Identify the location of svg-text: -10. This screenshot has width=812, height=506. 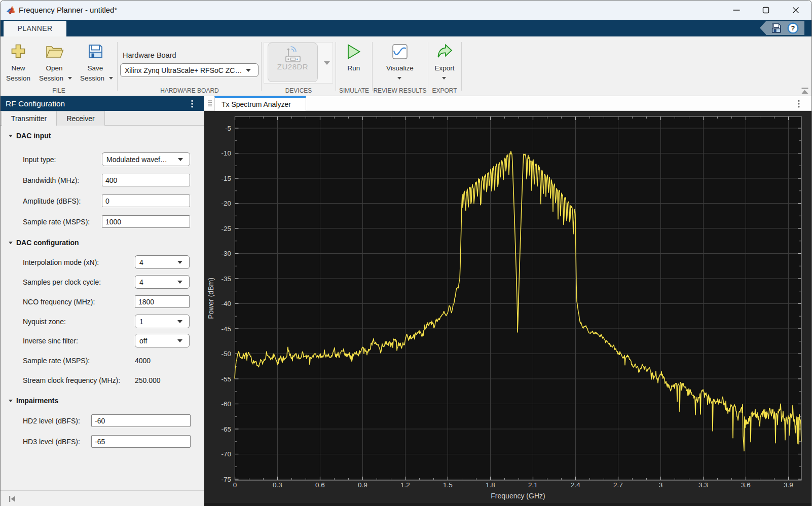
(226, 153).